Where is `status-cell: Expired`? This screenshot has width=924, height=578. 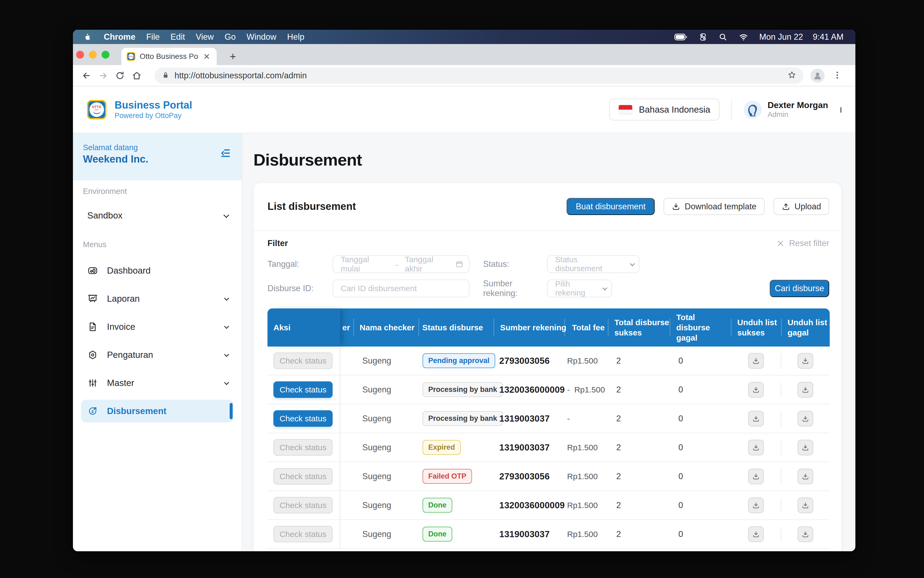
status-cell: Expired is located at coordinates (456, 447).